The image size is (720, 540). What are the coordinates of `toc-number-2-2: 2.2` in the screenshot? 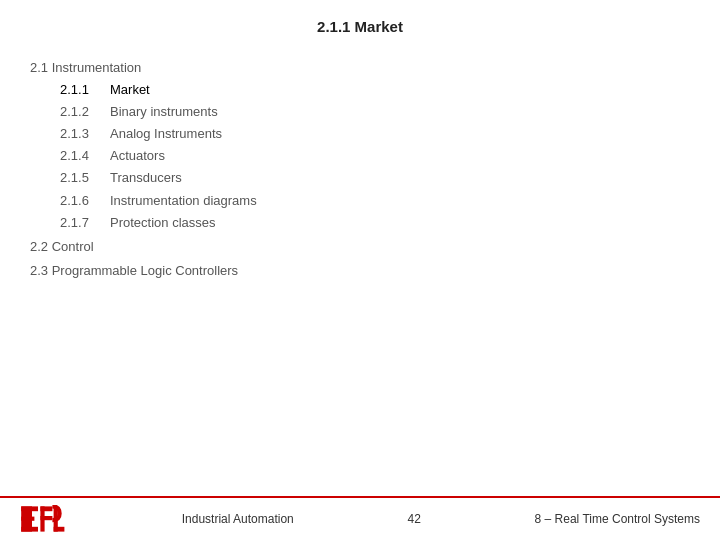 It's located at (41, 246).